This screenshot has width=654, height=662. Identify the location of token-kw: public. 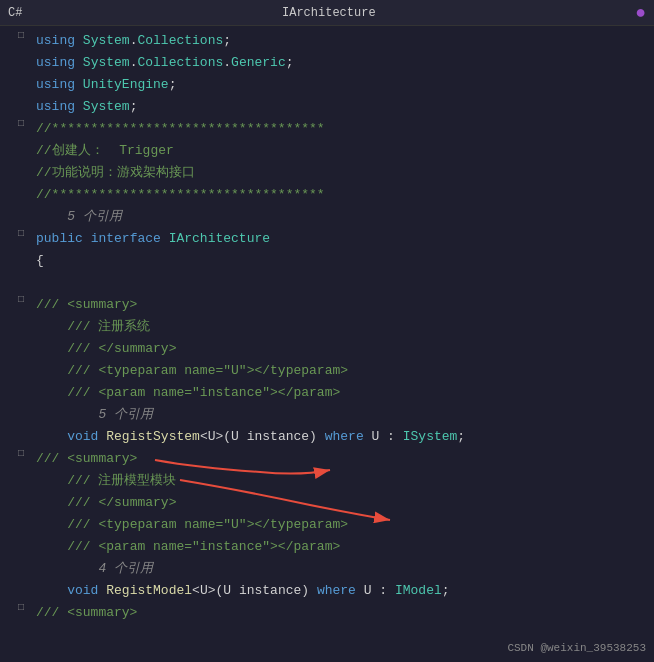
(60, 238).